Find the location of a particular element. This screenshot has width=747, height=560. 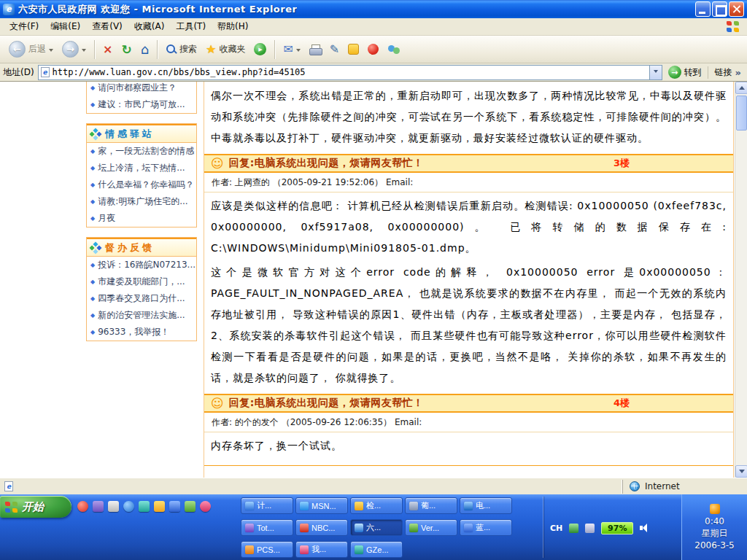

menu-tools: 工具(T) is located at coordinates (191, 26).